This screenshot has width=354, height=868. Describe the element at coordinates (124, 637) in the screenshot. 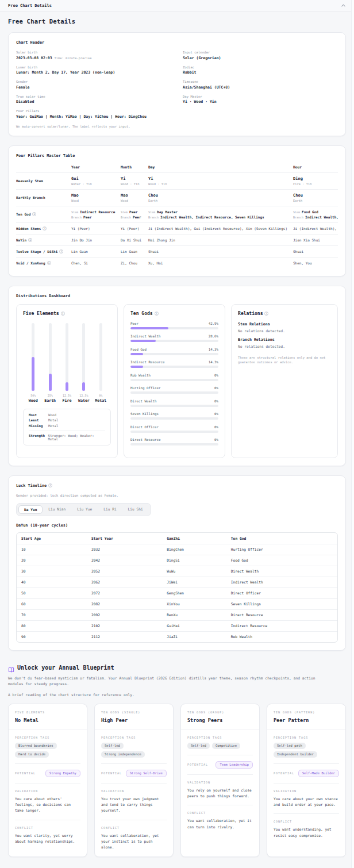

I see `dayun-cell: 2112` at that location.